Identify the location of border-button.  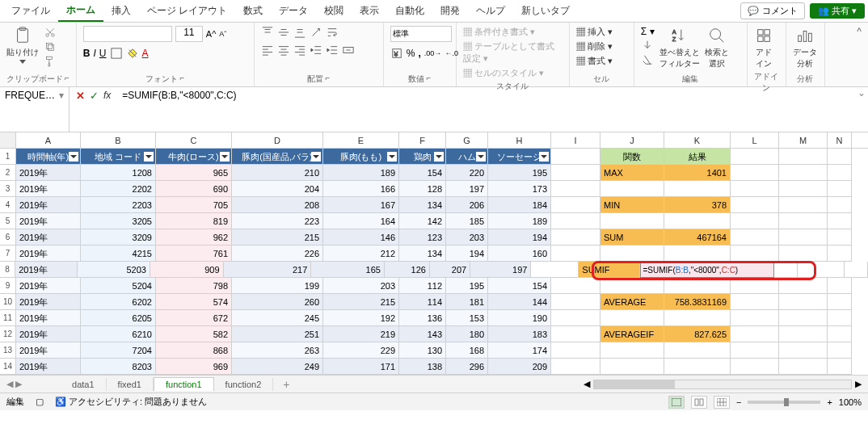
(116, 53).